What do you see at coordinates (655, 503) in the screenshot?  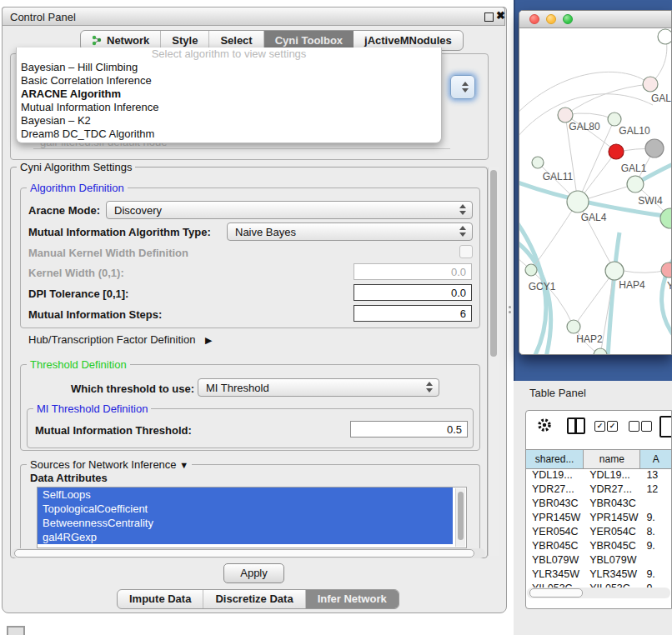 I see `table-cell` at bounding box center [655, 503].